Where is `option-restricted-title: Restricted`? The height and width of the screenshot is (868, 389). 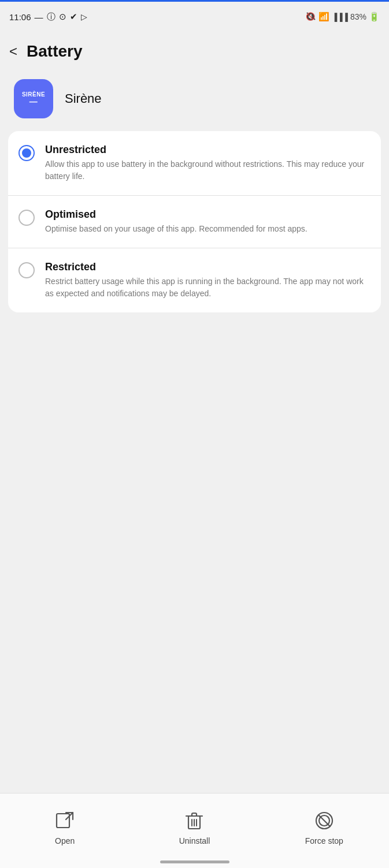
option-restricted-title: Restricted is located at coordinates (207, 267).